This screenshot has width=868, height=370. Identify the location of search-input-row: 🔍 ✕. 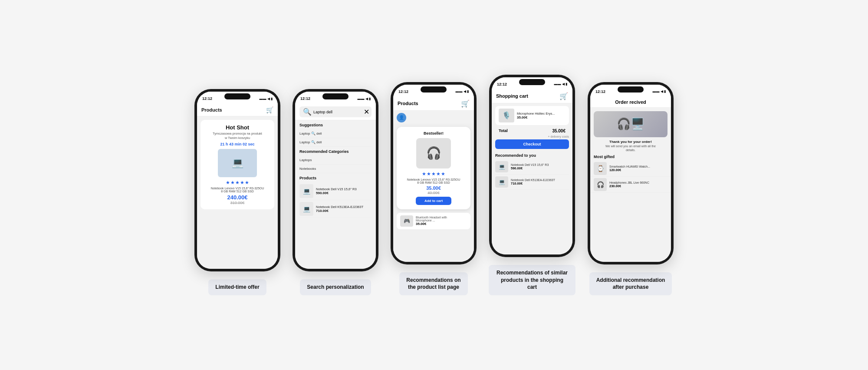
(335, 112).